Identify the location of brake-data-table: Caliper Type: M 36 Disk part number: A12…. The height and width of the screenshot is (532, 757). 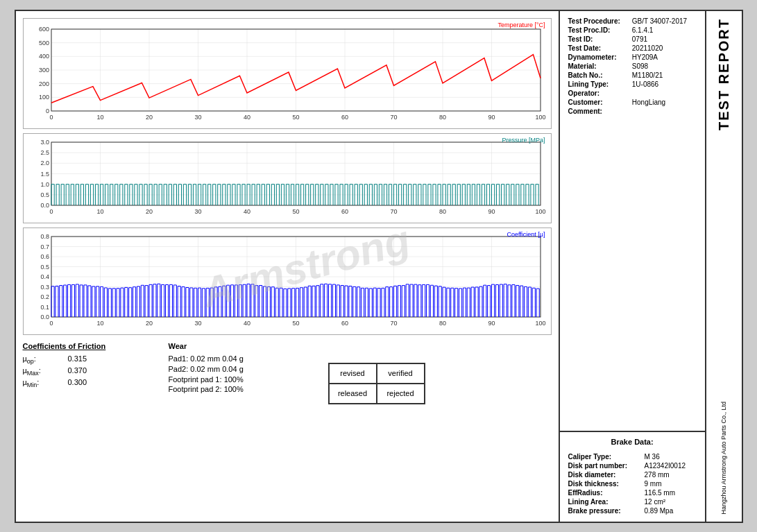
(633, 484).